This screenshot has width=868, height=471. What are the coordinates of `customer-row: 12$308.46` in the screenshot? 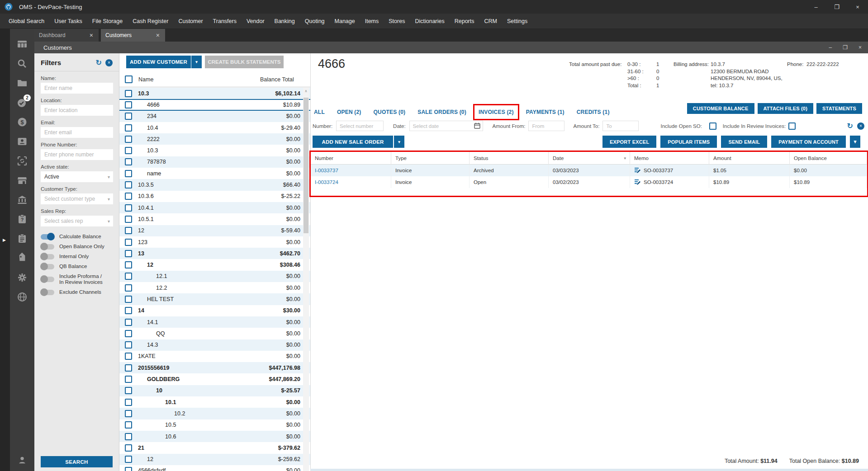 It's located at (215, 265).